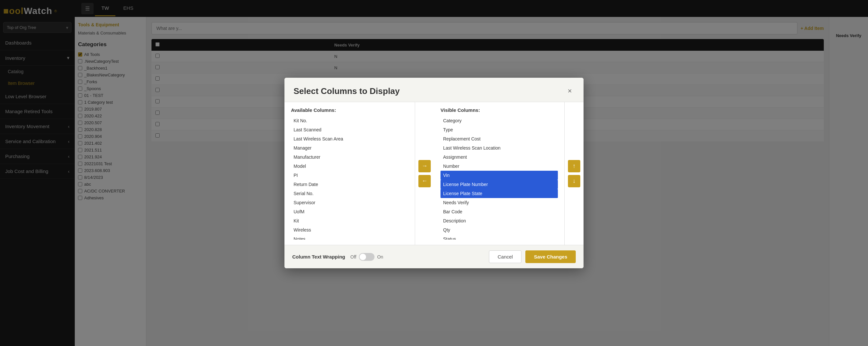 The height and width of the screenshot is (346, 868). I want to click on toggle-group: Off On, so click(367, 257).